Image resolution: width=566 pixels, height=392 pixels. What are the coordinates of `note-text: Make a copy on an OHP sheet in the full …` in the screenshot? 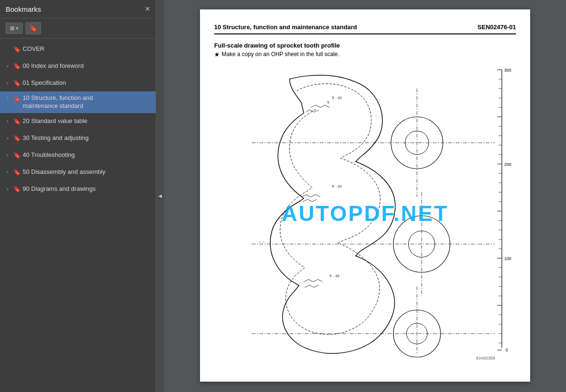 It's located at (280, 54).